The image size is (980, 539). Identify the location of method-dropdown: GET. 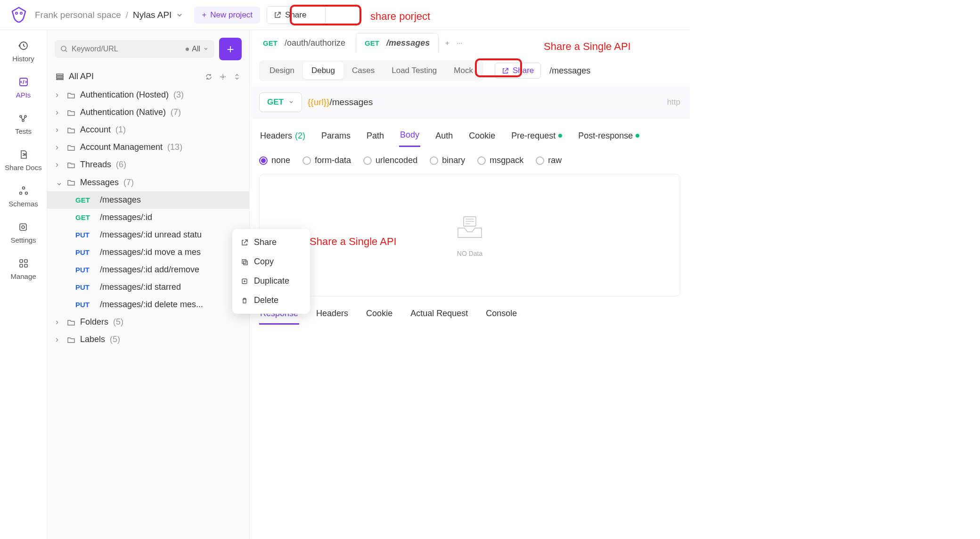
(281, 102).